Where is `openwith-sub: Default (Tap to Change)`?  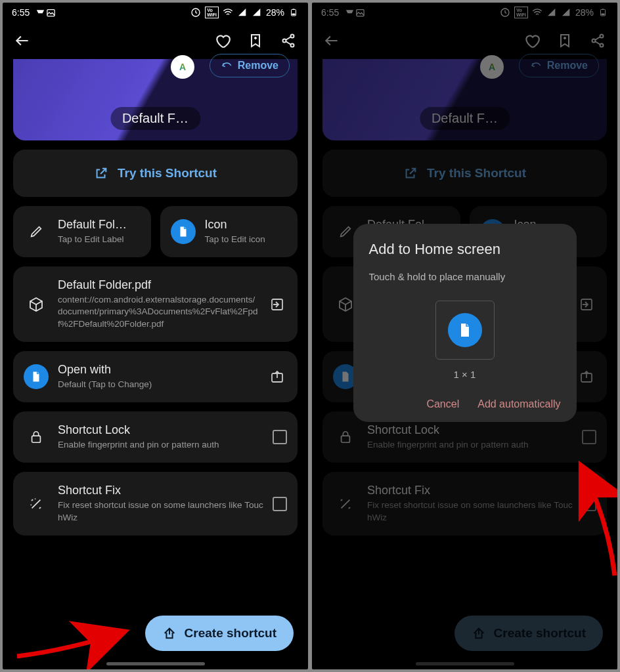
openwith-sub: Default (Tap to Change) is located at coordinates (158, 385).